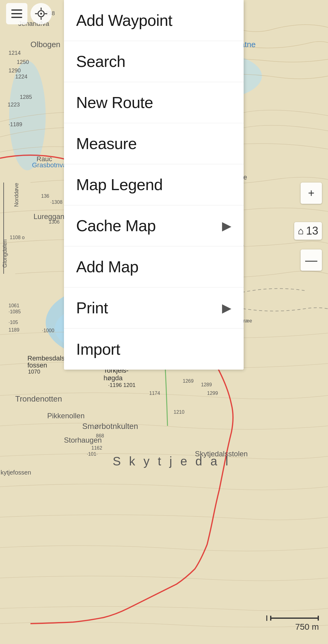 The height and width of the screenshot is (644, 328). Describe the element at coordinates (155, 393) in the screenshot. I see `svg-text: 1174` at that location.